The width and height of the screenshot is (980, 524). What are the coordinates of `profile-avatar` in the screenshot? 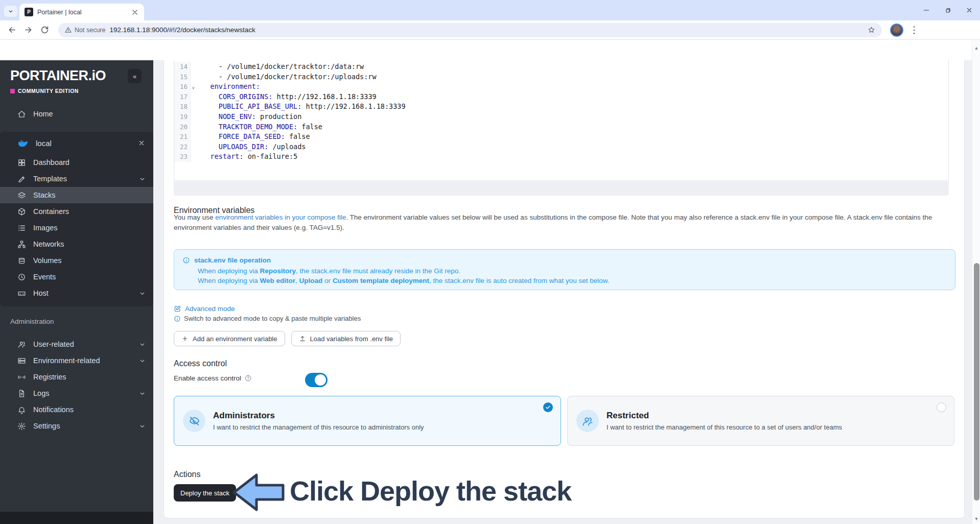 It's located at (897, 30).